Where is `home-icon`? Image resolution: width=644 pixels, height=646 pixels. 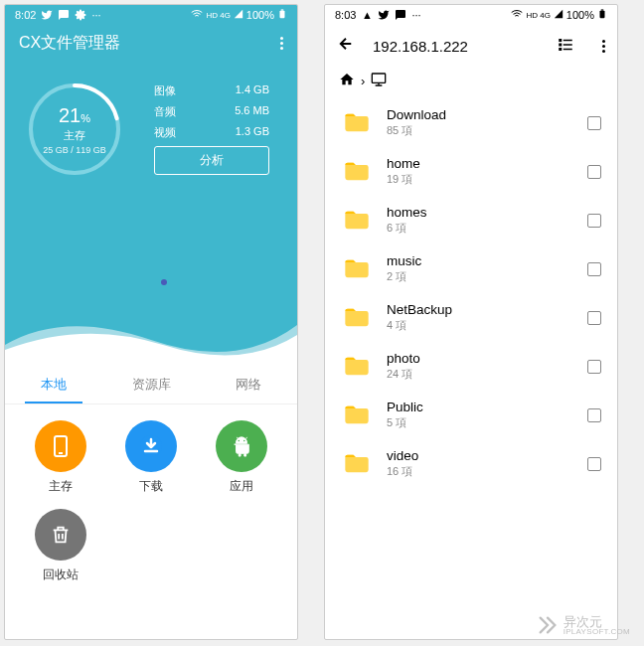 home-icon is located at coordinates (347, 81).